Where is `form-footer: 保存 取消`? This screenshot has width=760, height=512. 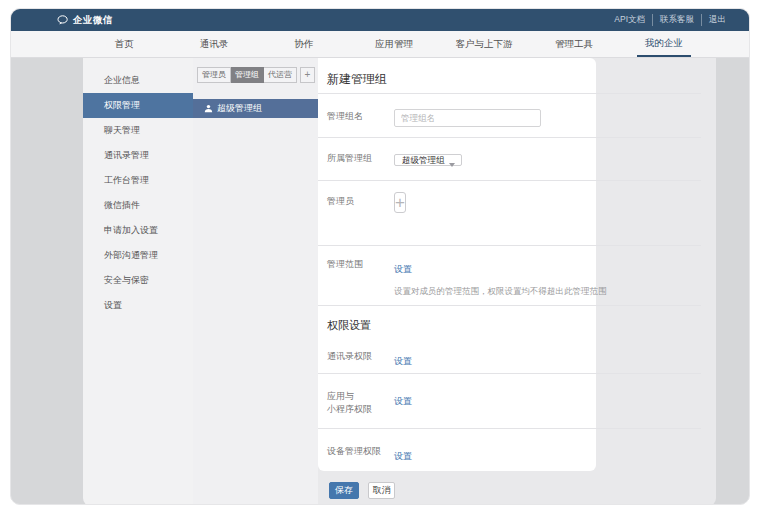
form-footer: 保存 取消 is located at coordinates (362, 490).